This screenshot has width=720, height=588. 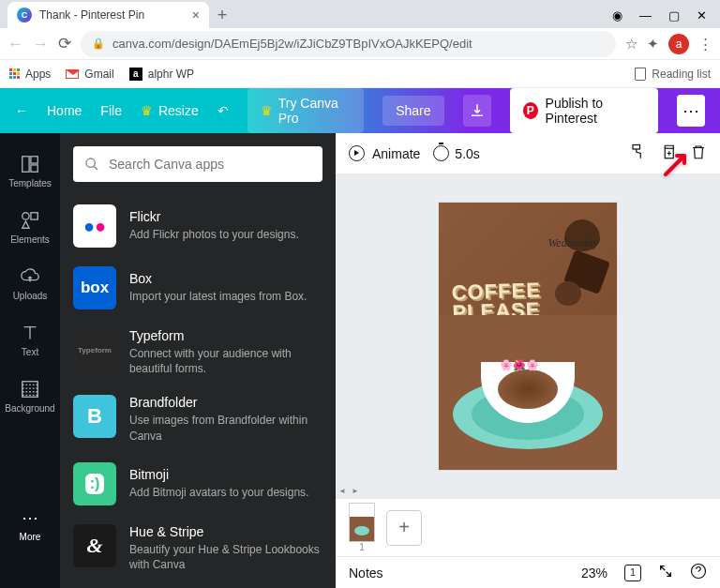 I want to click on bookmark-gmail: Gmail, so click(x=90, y=74).